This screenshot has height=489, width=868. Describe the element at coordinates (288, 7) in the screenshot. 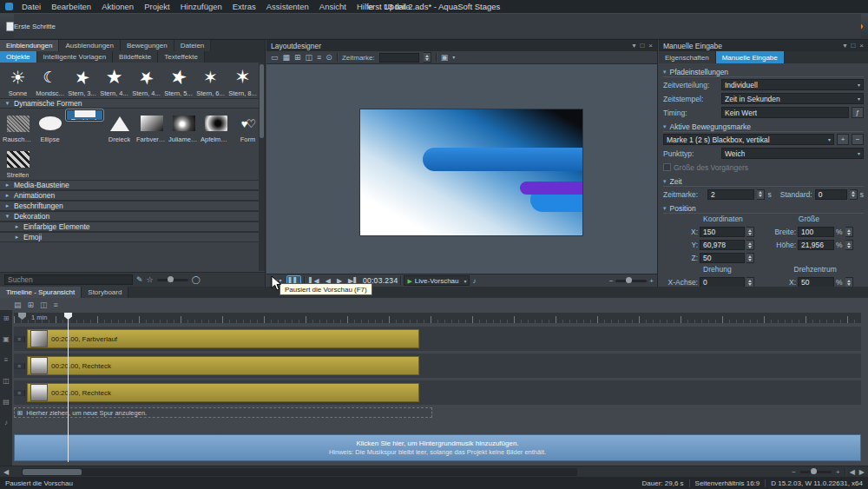

I see `menu-item-assistenten: Assistenten` at that location.